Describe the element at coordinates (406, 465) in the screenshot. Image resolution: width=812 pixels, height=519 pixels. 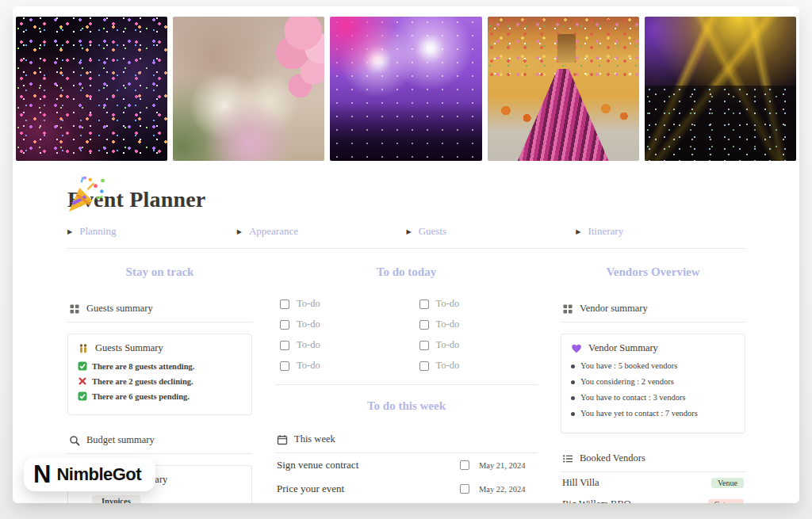
I see `week-task-row: Sign venue contract May 21, 2024` at that location.